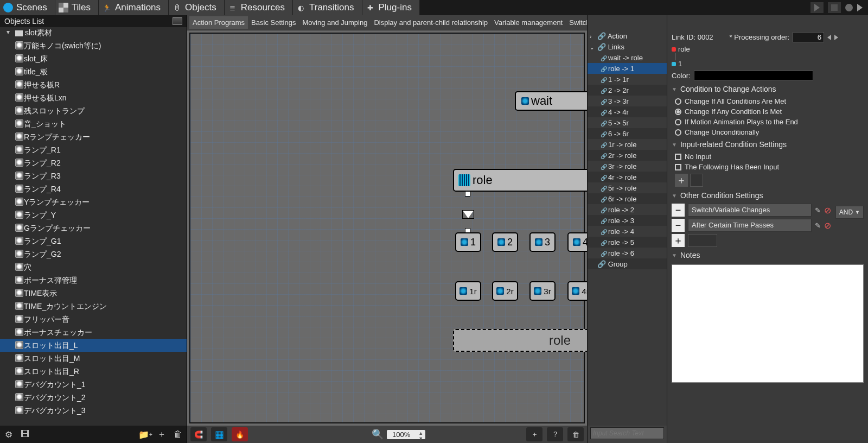 The width and height of the screenshot is (868, 443). What do you see at coordinates (93, 189) in the screenshot?
I see `tree-item: ランプ_R4` at bounding box center [93, 189].